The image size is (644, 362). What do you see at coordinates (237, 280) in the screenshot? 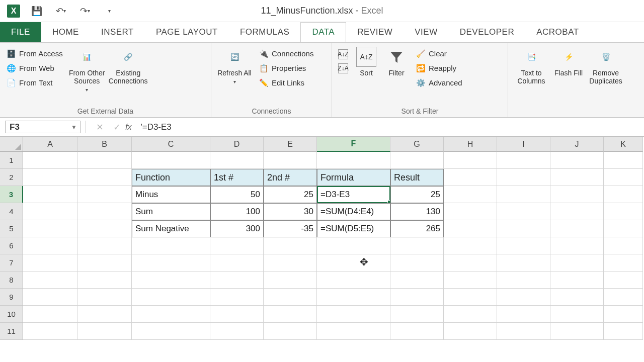
I see `cell-D8` at bounding box center [237, 280].